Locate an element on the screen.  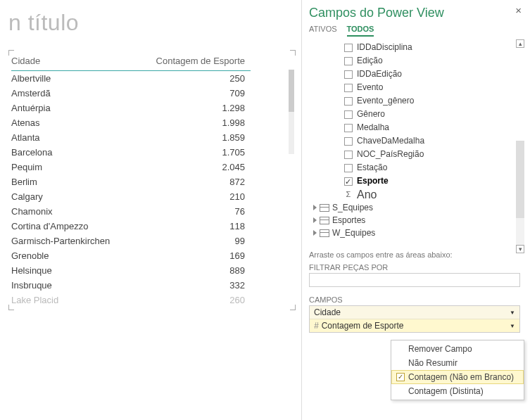
menu-remove-field: Remover Campo is located at coordinates (458, 349).